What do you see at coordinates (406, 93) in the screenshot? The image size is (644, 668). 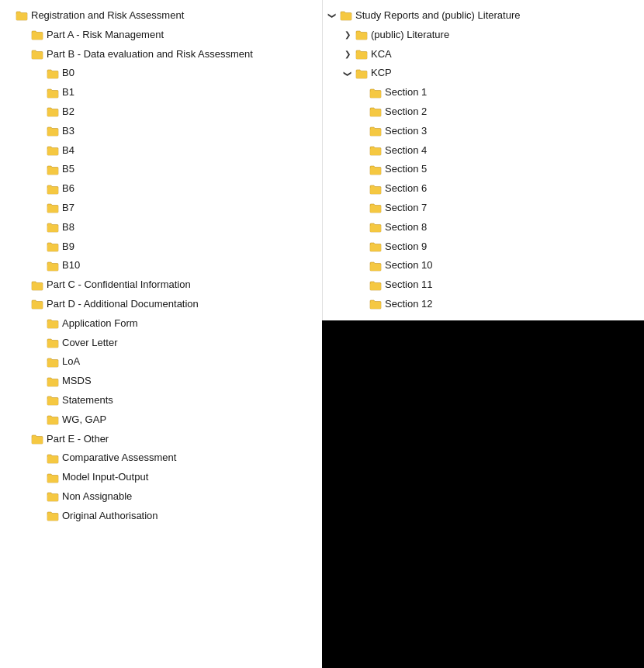 I see `item-label: Section 1` at bounding box center [406, 93].